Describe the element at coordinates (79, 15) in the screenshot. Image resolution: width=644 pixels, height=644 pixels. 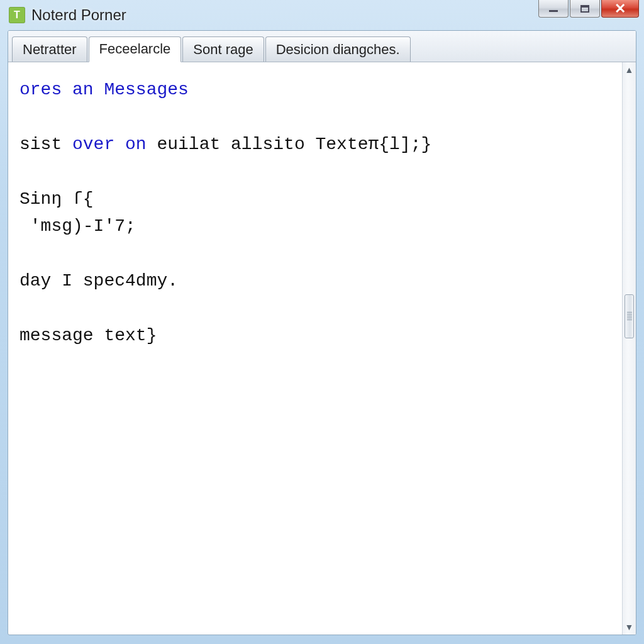
I see `window-title: Noterd Porner` at that location.